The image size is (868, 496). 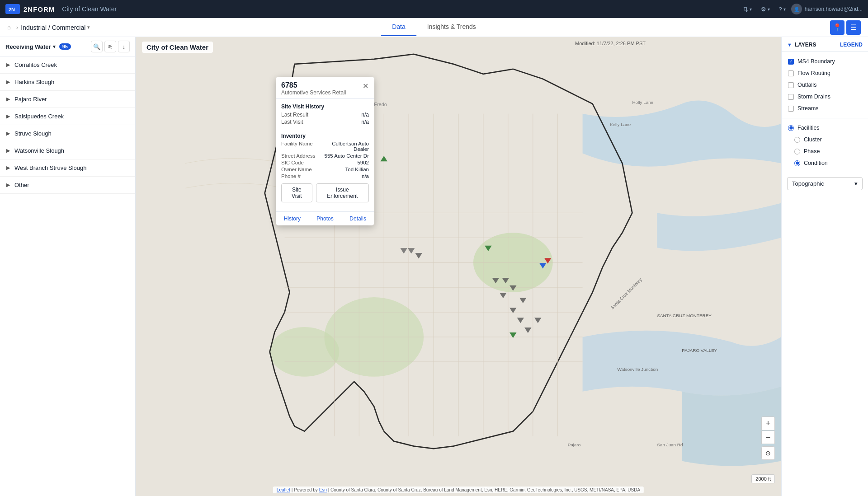 What do you see at coordinates (326, 219) in the screenshot?
I see `tab-photos: Photos` at bounding box center [326, 219].